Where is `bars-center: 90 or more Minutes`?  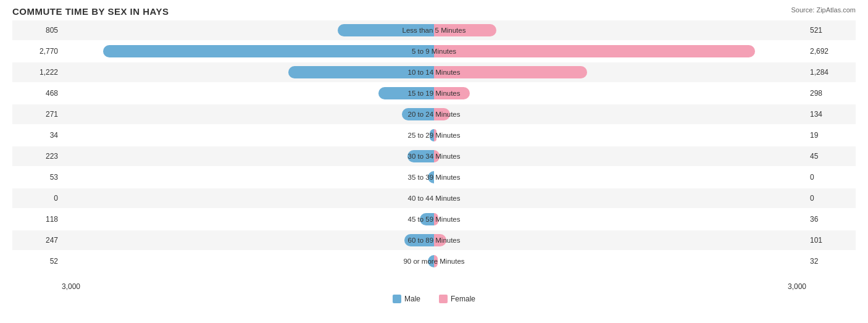
bars-center: 90 or more Minutes is located at coordinates (434, 261).